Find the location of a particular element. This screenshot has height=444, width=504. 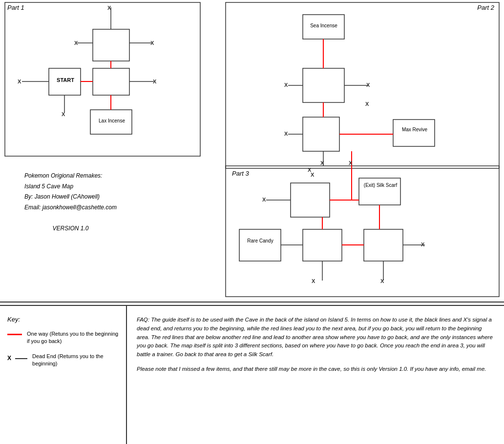

x-key-icon: X is located at coordinates (9, 358).